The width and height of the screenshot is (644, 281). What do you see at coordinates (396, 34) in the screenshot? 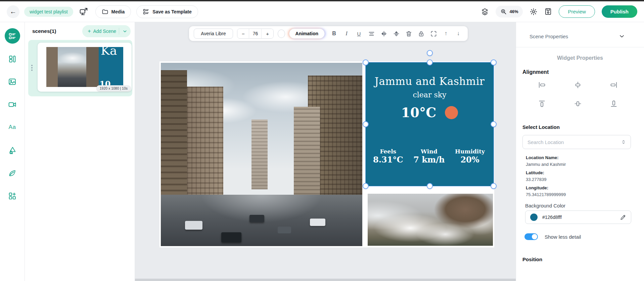
I see `flip-vertical-button` at bounding box center [396, 34].